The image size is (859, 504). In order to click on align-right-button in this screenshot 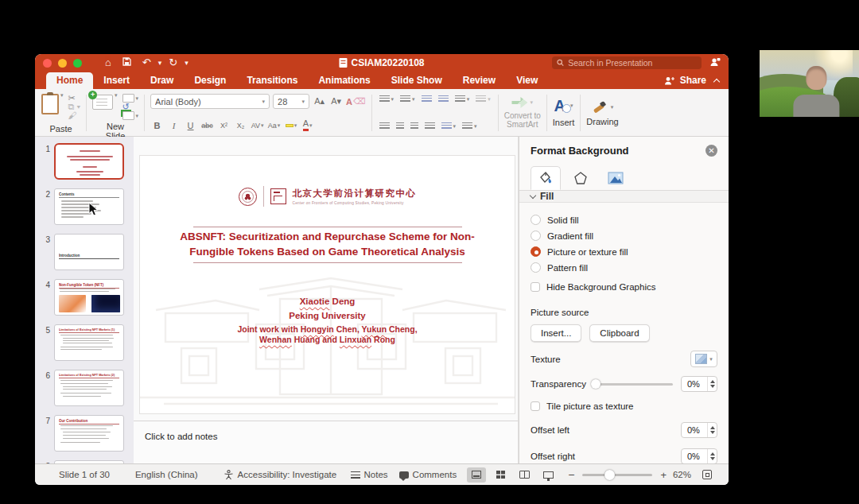, I will do `click(414, 126)`.